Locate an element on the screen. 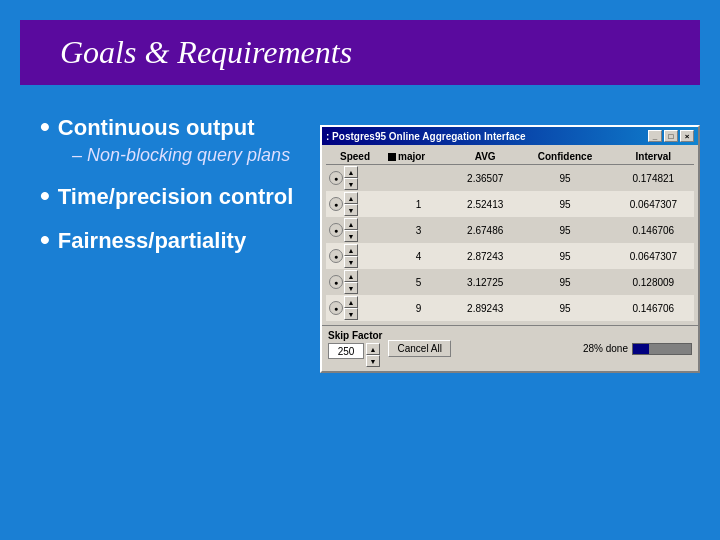 The width and height of the screenshot is (720, 540). interval-cell: 0.128009 is located at coordinates (654, 282).